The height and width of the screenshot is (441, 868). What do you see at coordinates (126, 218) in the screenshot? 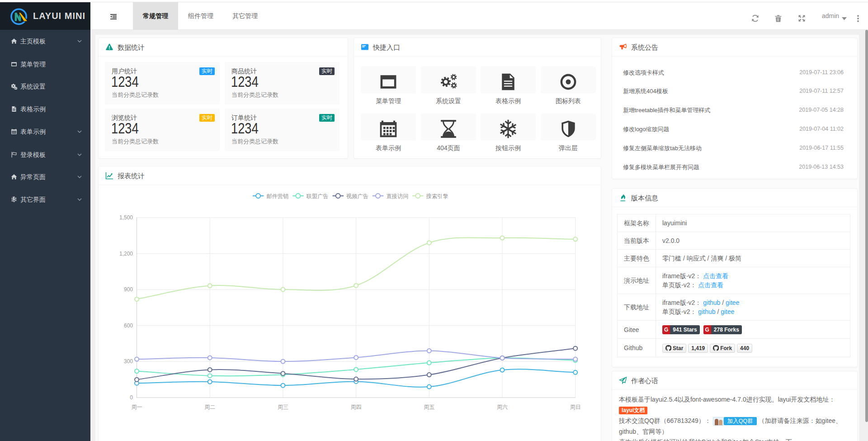
I see `svg-text: 1,500` at bounding box center [126, 218].